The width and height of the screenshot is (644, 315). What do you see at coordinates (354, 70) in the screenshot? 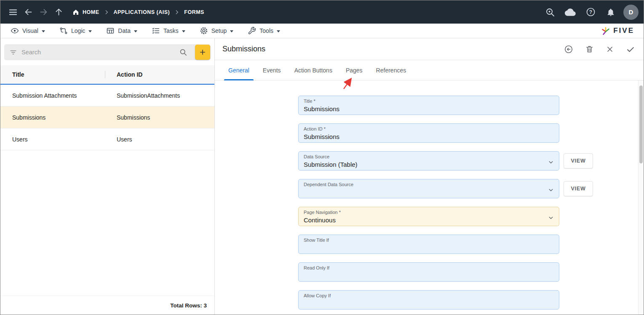
I see `tab-pages: Pages` at bounding box center [354, 70].